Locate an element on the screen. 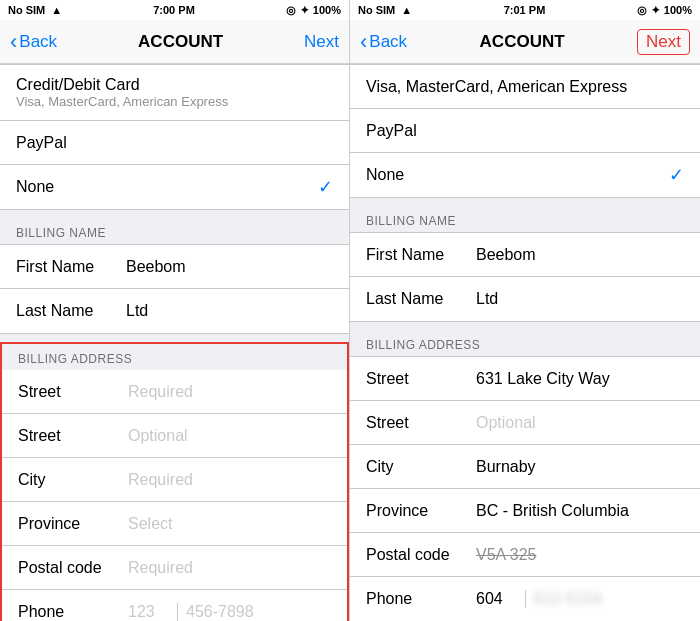 The image size is (700, 621). payment-options-2: Visa, MasterCard, American Express PayPa… is located at coordinates (525, 131).